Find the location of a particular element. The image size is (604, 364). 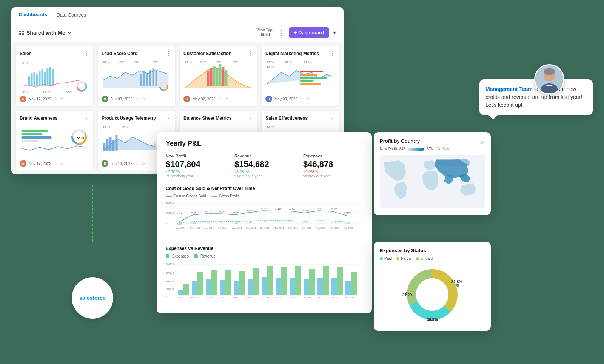

star-icon-product: ☆ is located at coordinates (137, 163).